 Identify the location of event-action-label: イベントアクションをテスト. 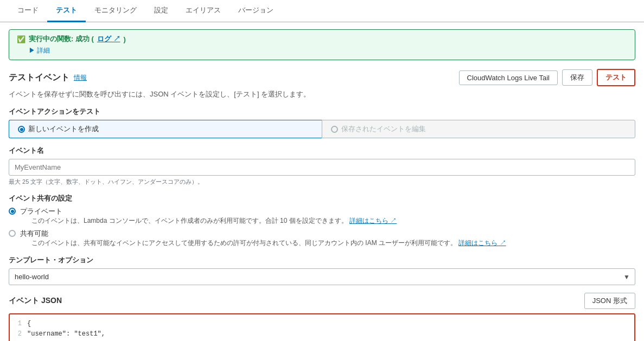
(322, 112).